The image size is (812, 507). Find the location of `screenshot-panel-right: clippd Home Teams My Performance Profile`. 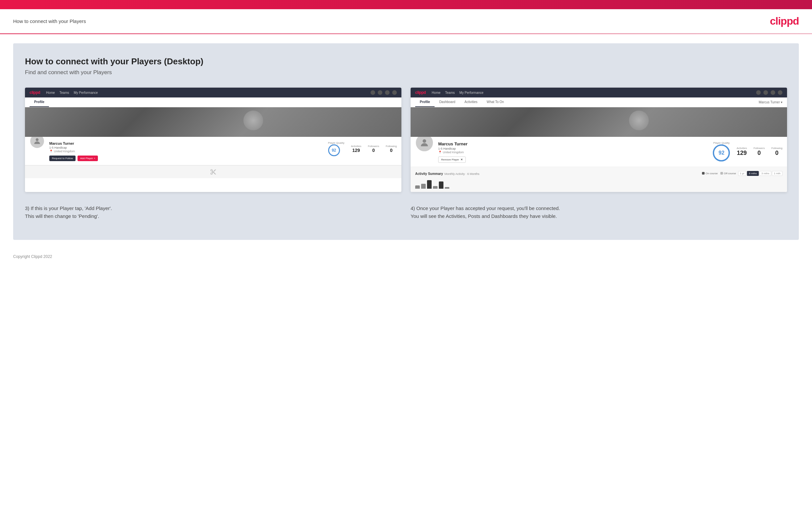

screenshot-panel-right: clippd Home Teams My Performance Profile is located at coordinates (599, 140).